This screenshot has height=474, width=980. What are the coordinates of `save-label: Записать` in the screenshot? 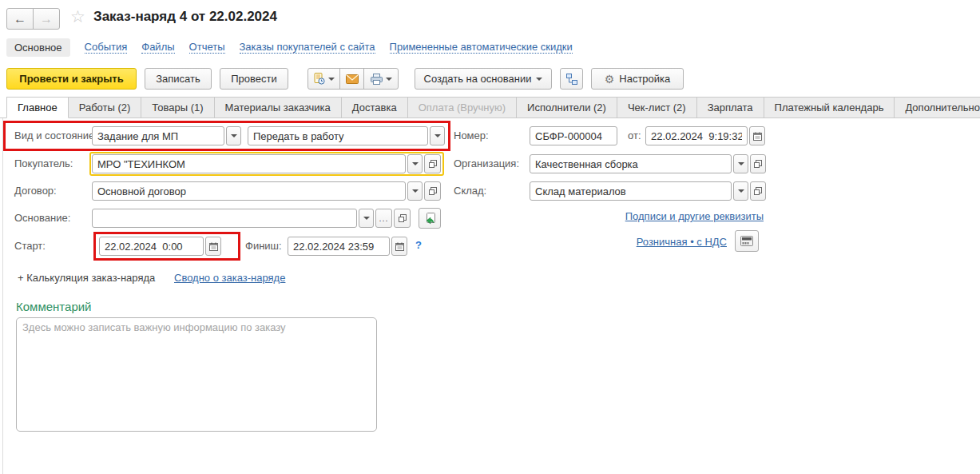 It's located at (178, 78).